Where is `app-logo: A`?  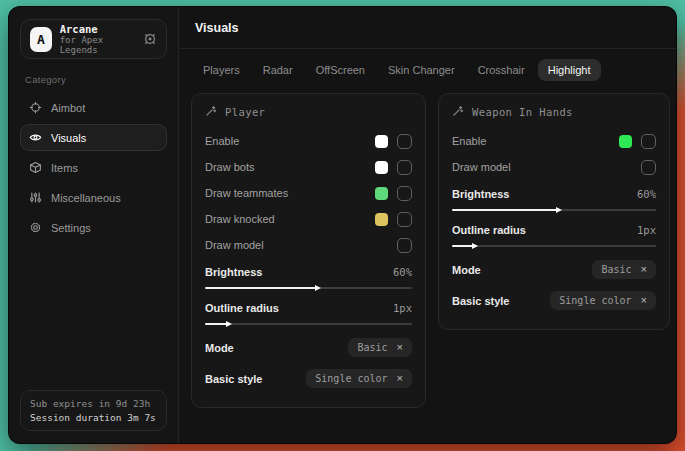 app-logo: A is located at coordinates (41, 40).